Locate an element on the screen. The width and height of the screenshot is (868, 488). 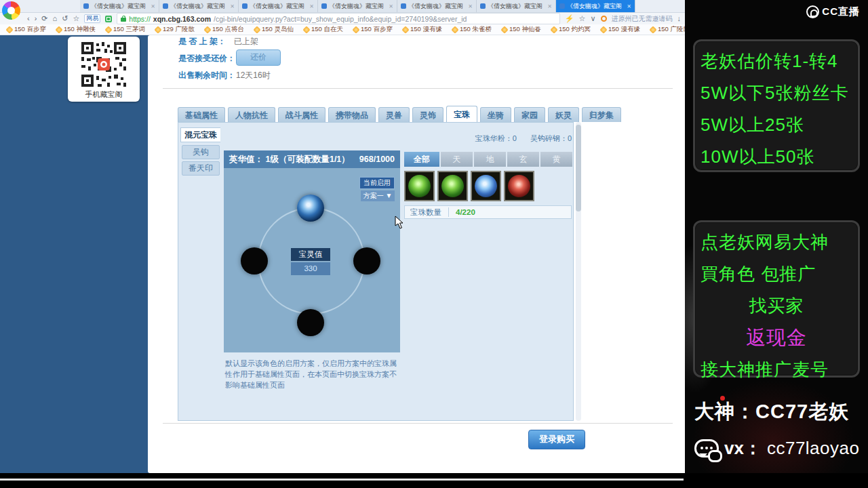
home-icon: ⌂ is located at coordinates (56, 19).